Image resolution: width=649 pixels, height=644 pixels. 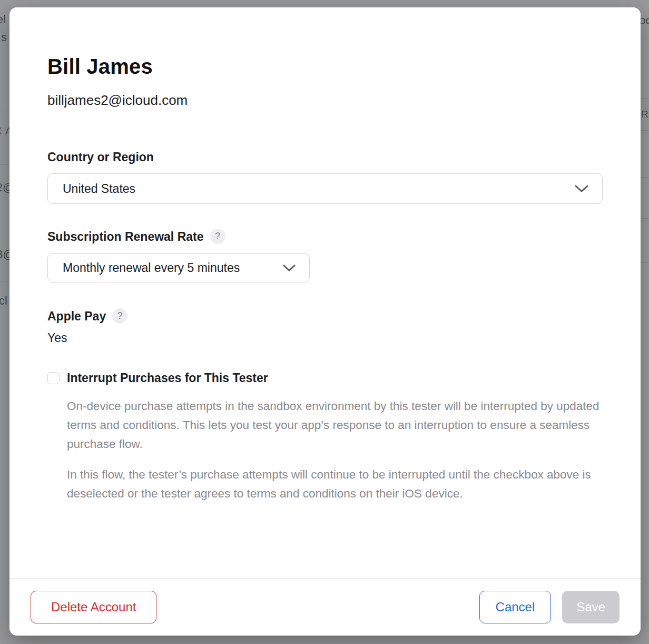 I want to click on renewal-rate-select: Monthly renewal every 5 minutes, so click(x=179, y=268).